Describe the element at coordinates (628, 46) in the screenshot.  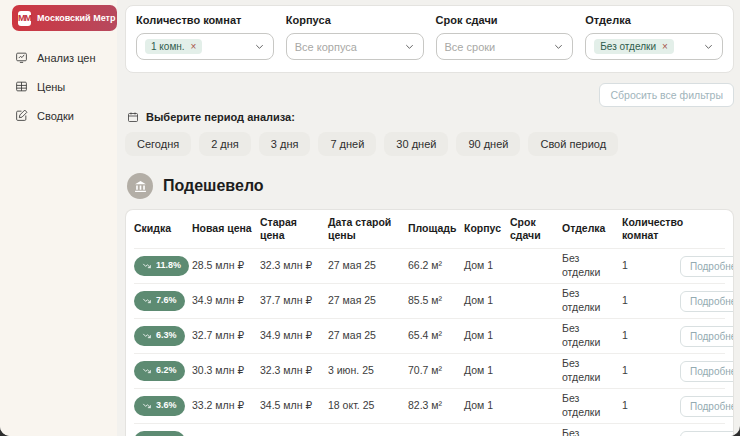
I see `selected-tag-label: Без отделки` at that location.